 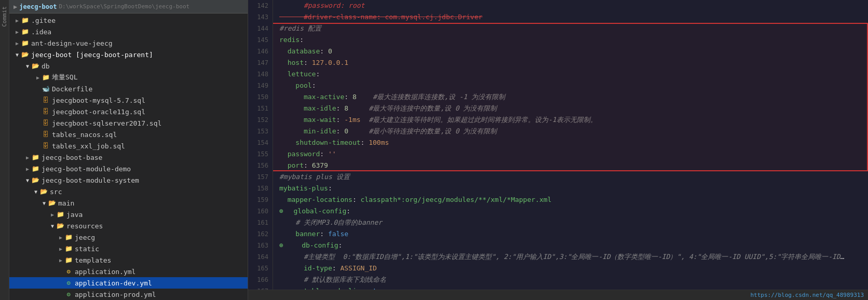 What do you see at coordinates (304, 166) in the screenshot?
I see `code-text: port: 6379` at bounding box center [304, 166].